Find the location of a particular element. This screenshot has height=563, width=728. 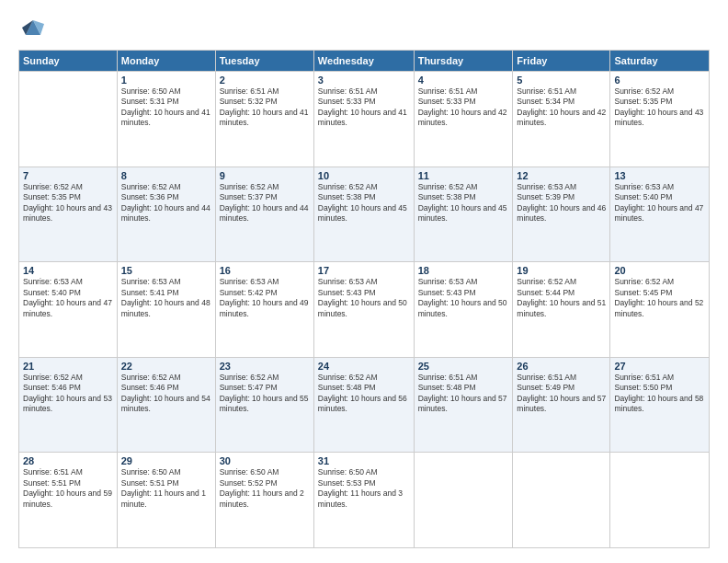

day-cell: 4Sunrise: 6:51 AMSunset: 5:33 PMDaylight… is located at coordinates (463, 120).